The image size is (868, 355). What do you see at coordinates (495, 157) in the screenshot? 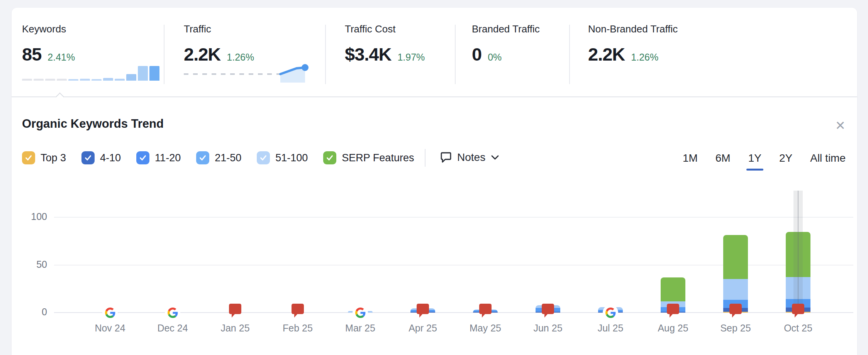
I see `chevron-down-icon` at bounding box center [495, 157].